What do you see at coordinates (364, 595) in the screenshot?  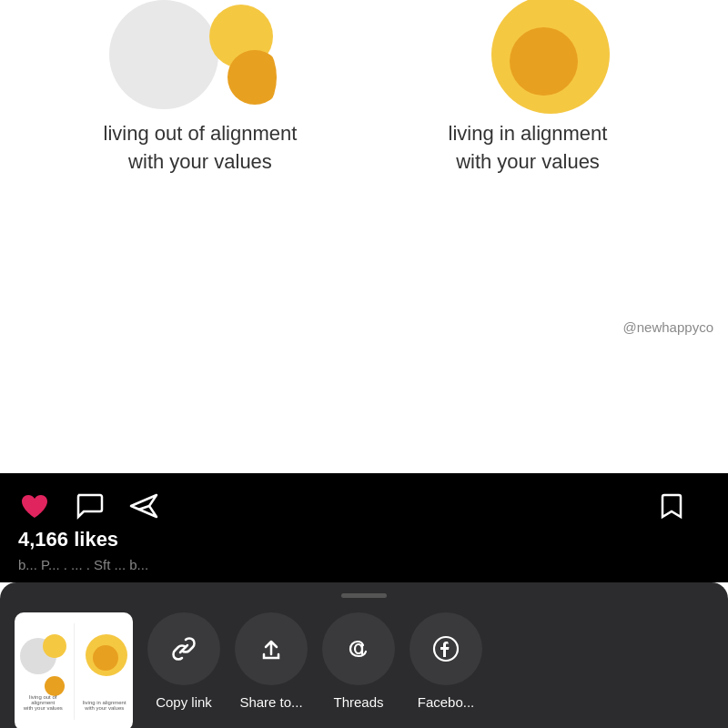 I see `sheet-handle` at bounding box center [364, 595].